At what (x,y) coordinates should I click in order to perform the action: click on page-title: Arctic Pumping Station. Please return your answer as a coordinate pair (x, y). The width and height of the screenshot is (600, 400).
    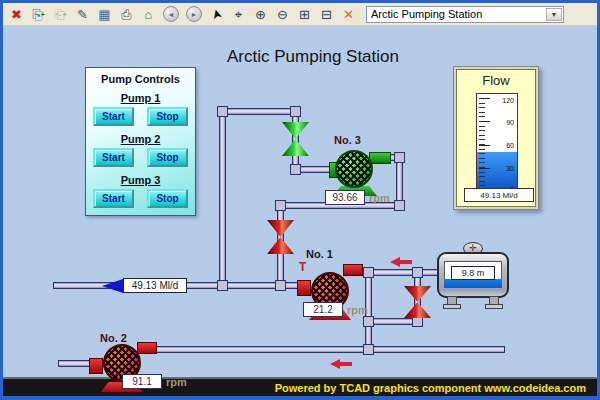
    Looking at the image, I should click on (313, 57).